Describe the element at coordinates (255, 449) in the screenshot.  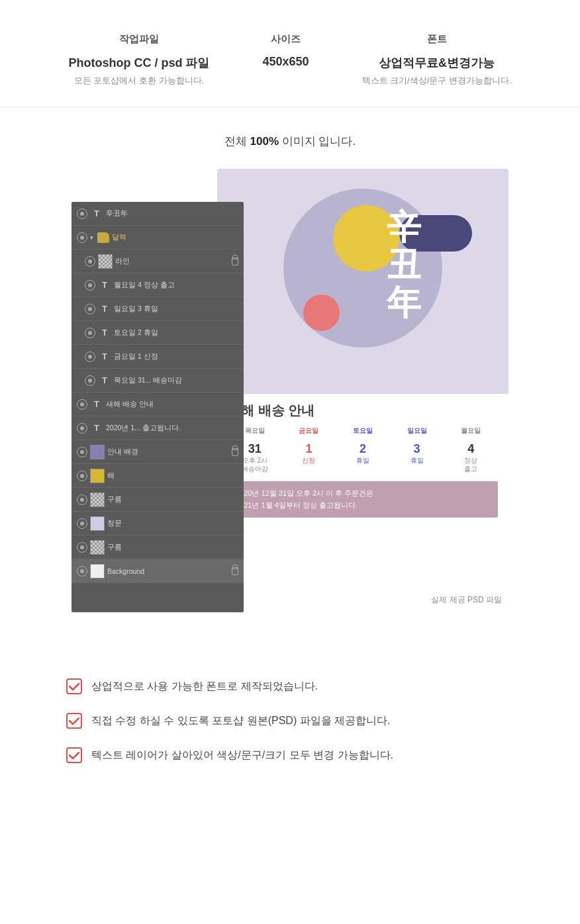
I see `cal-num: 31` at that location.